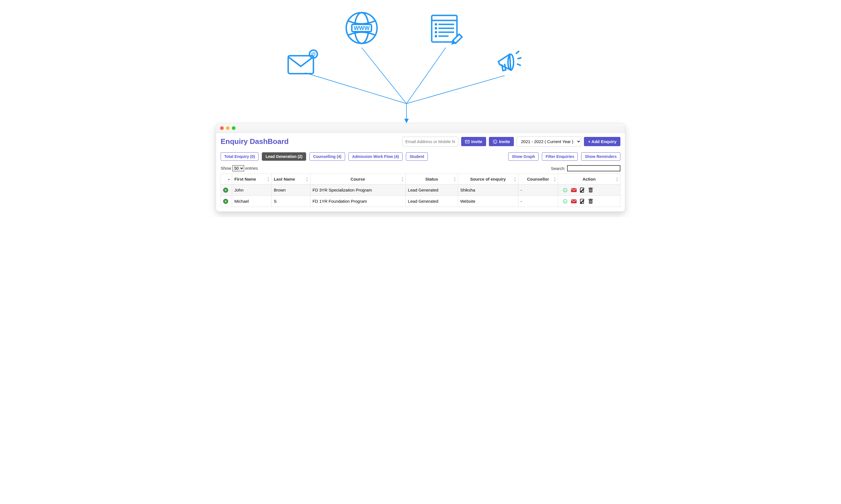 The height and width of the screenshot is (504, 841). What do you see at coordinates (467, 142) in the screenshot?
I see `envelope-icon` at bounding box center [467, 142].